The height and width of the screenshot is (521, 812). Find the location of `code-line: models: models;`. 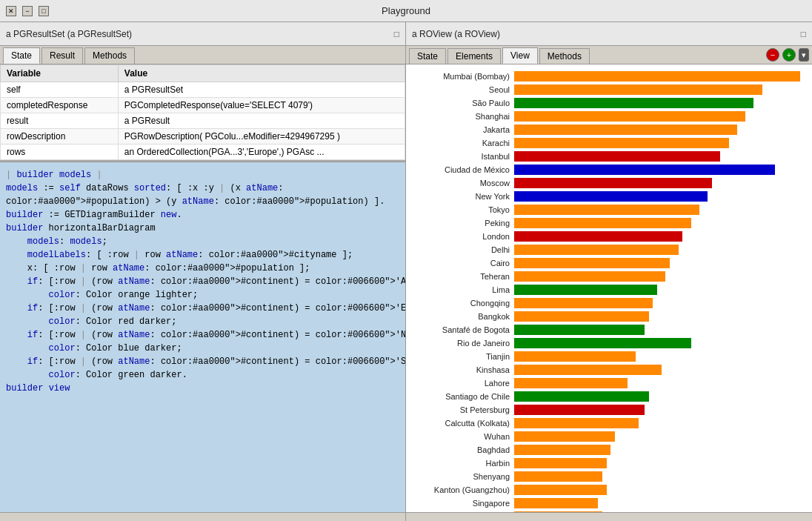

code-line: models: models; is located at coordinates (203, 242).